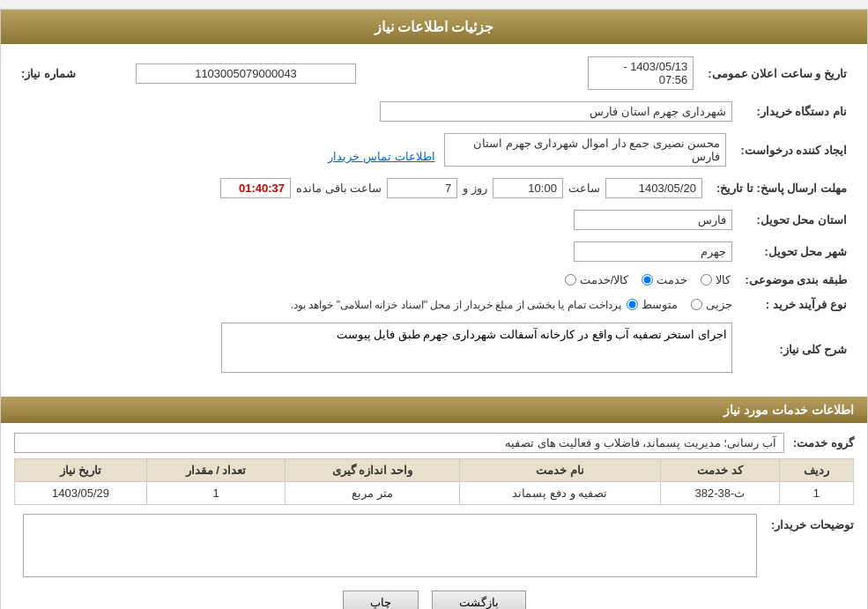 This screenshot has width=868, height=609. Describe the element at coordinates (797, 220) in the screenshot. I see `province-label: استان محل تحویل:` at that location.